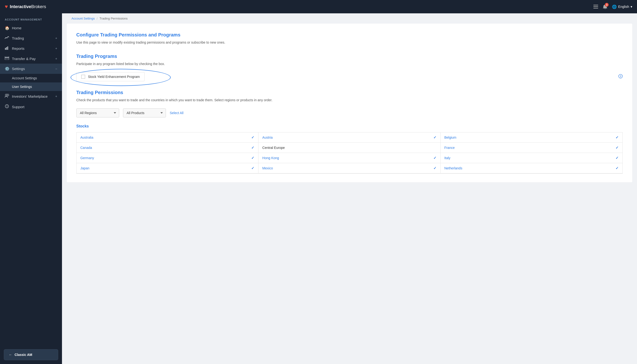  Describe the element at coordinates (26, 6) in the screenshot. I see `logo: ♥ InteractiveBrokers` at that location.